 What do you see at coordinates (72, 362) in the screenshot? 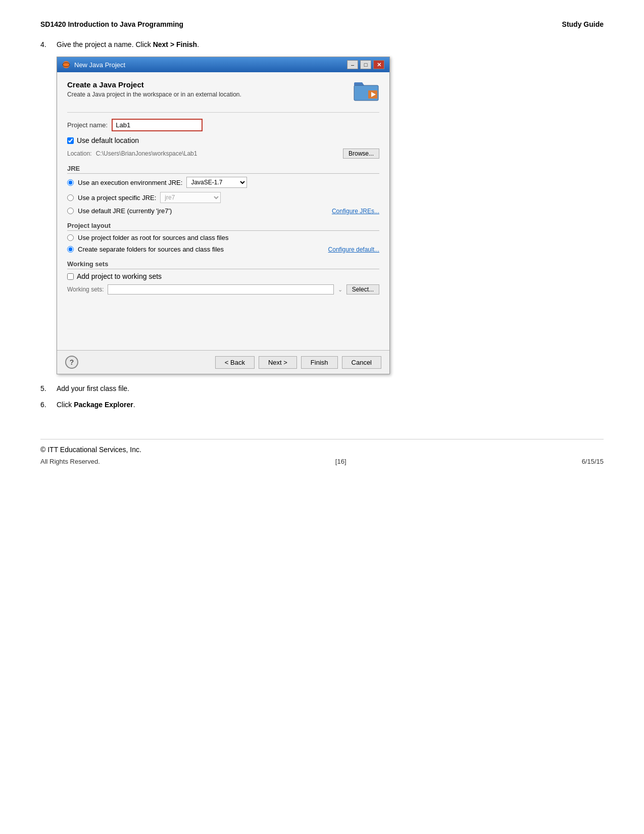
I see `help-button: ?` at bounding box center [72, 362].